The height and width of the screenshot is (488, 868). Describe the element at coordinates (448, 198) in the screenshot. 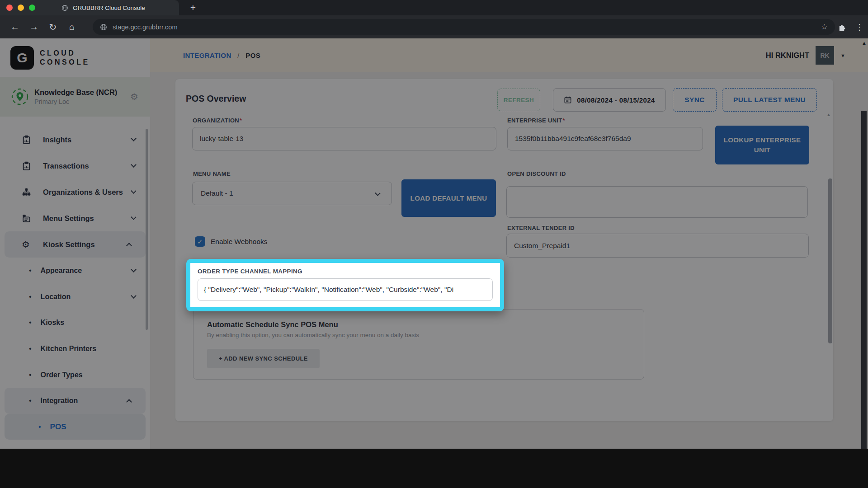

I see `load-default-menu-button: LOAD DEFAULT MENU` at that location.